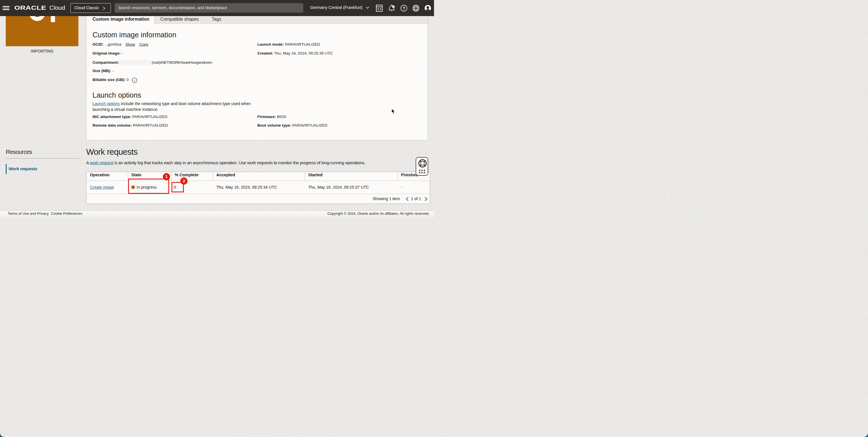 This screenshot has height=437, width=868. I want to click on svg-text: i, so click(134, 80).